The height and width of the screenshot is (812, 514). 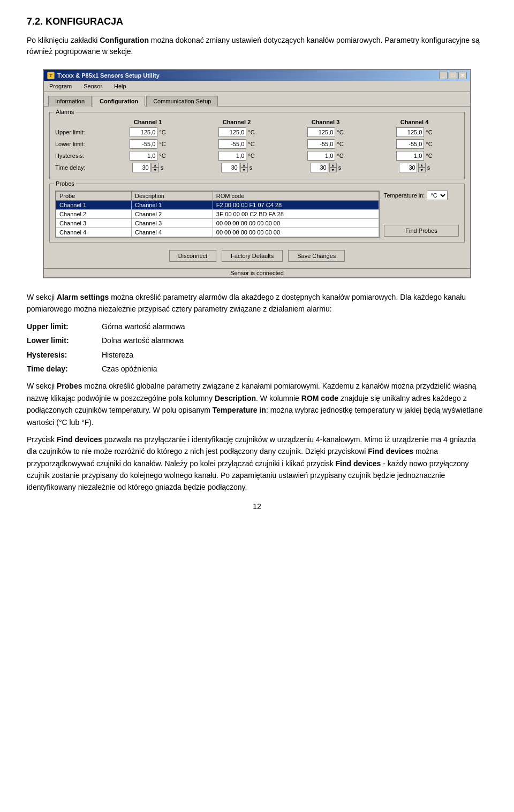 What do you see at coordinates (443, 75) in the screenshot?
I see `minimize-button: _` at bounding box center [443, 75].